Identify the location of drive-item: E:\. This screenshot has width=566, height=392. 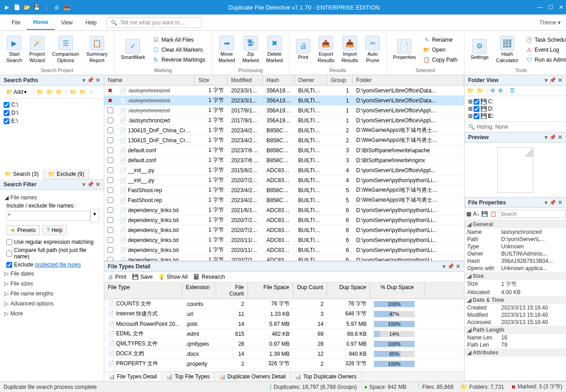
(52, 121).